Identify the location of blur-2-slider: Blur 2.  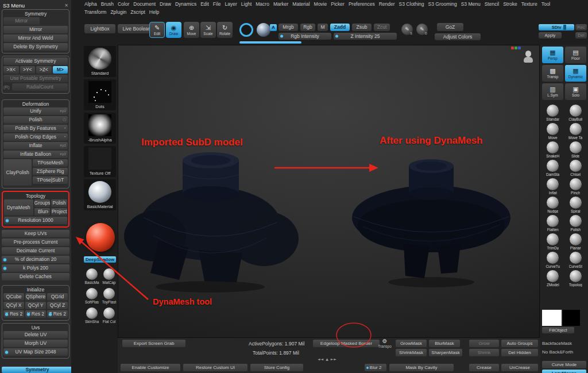
(376, 368).